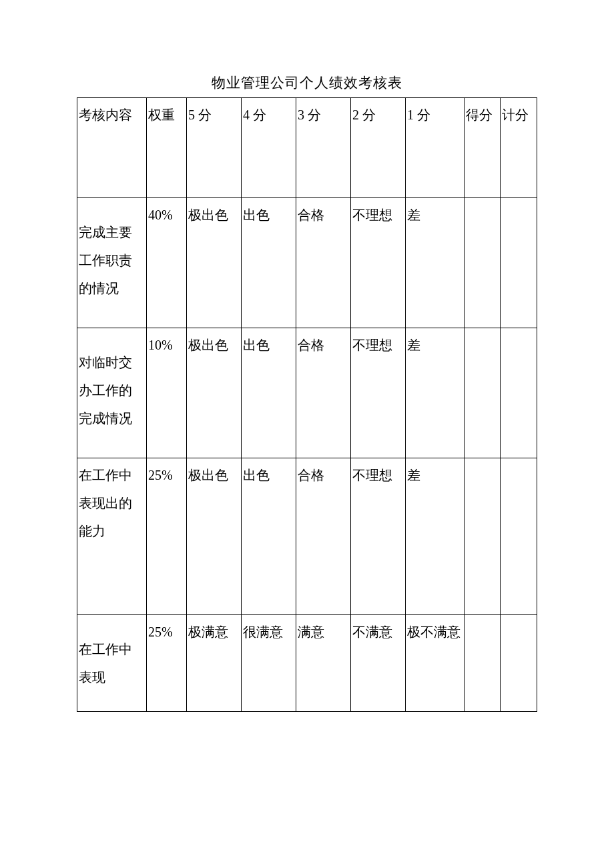  Describe the element at coordinates (307, 263) in the screenshot. I see `table-row: 完成主要工作职责的情况 40% 极出色 出色 合格 不理想 差` at that location.